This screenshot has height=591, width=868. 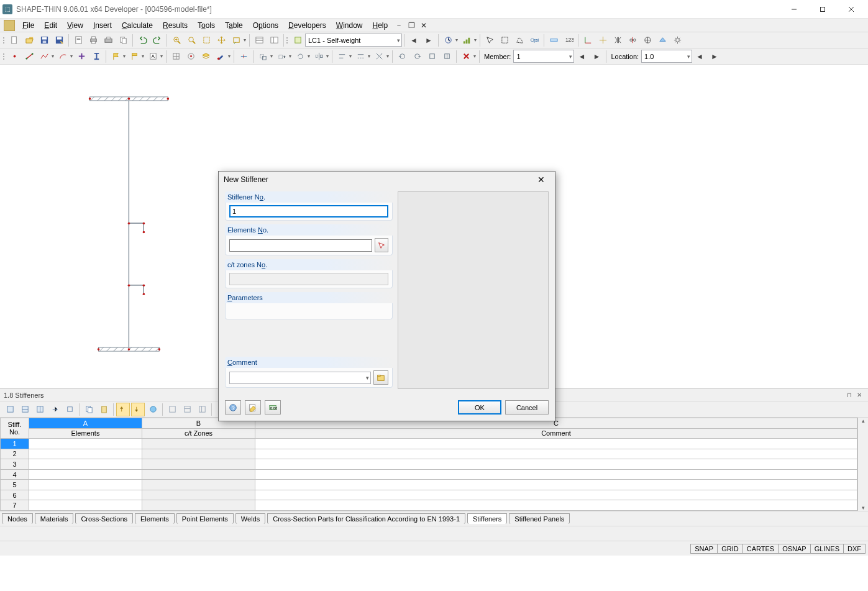 What do you see at coordinates (730, 549) in the screenshot?
I see `status-grid: GRID` at bounding box center [730, 549].